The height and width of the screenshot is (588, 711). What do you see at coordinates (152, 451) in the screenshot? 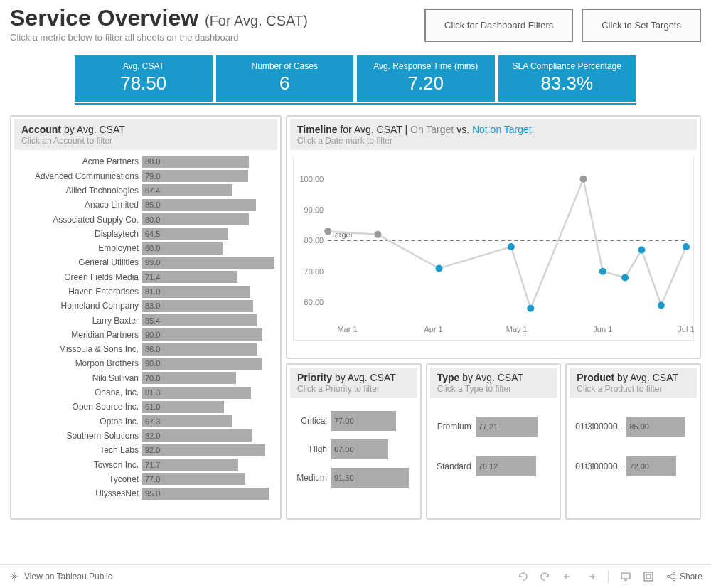
I see `bar-value: 92.0` at bounding box center [152, 451].